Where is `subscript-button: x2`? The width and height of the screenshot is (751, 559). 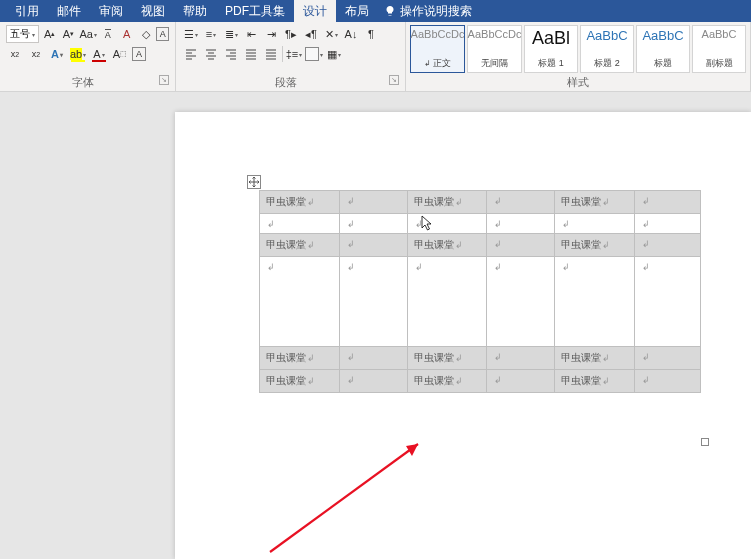 subscript-button: x2 is located at coordinates (15, 54).